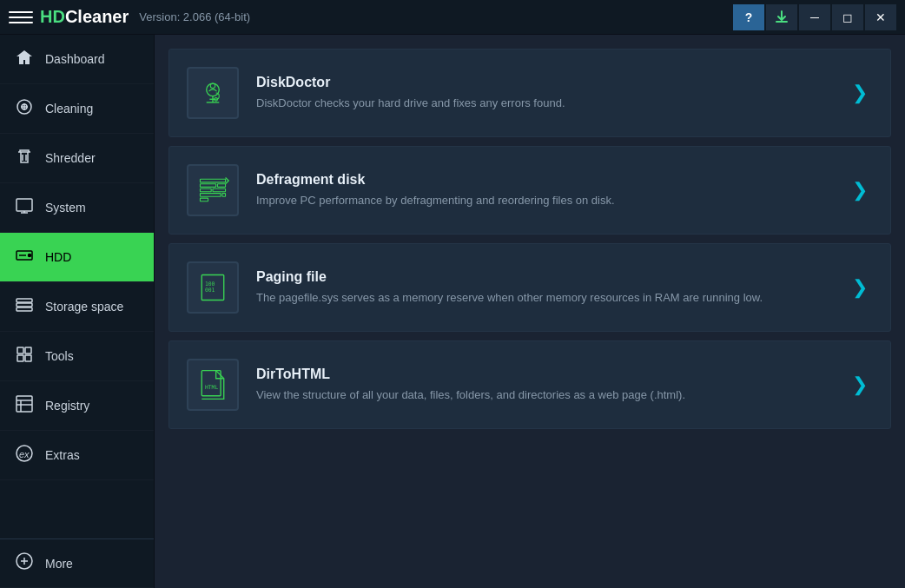 The width and height of the screenshot is (905, 588). Describe the element at coordinates (24, 455) in the screenshot. I see `extras-icon: ex` at that location.